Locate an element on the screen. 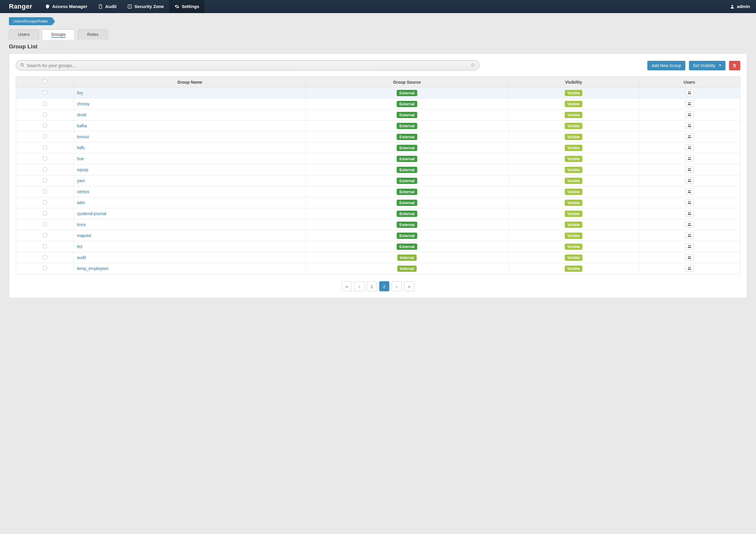 The image size is (756, 534). breadcrumb-item: Users/Groups/Roles is located at coordinates (30, 21).